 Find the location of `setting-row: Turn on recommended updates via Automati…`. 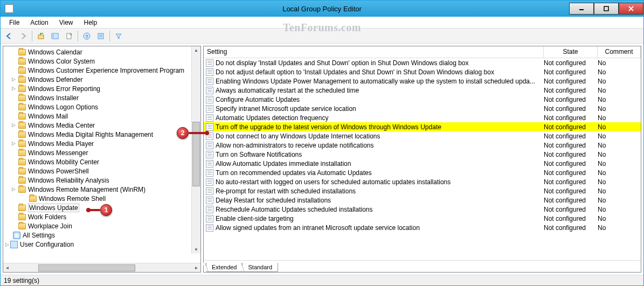

setting-row: Turn on recommended updates via Automati… is located at coordinates (423, 172).